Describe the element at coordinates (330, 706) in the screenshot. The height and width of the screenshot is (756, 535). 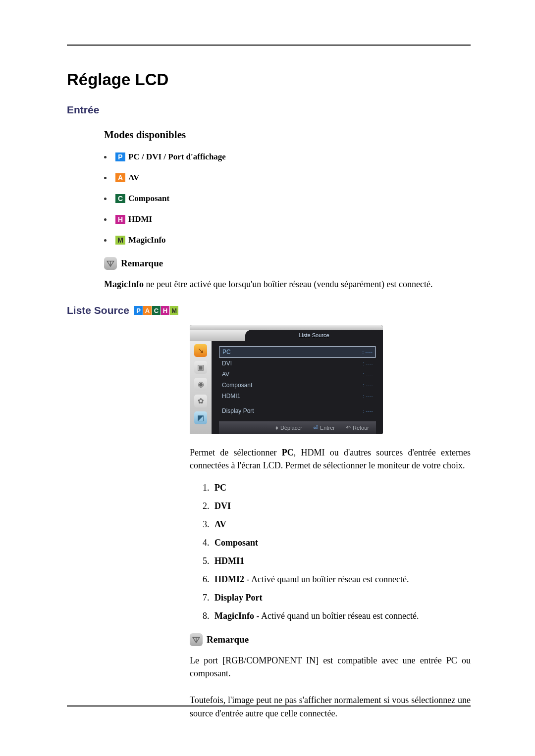
I see `note2-para2: Toutefois, l'image peut ne pas s'affiche…` at that location.